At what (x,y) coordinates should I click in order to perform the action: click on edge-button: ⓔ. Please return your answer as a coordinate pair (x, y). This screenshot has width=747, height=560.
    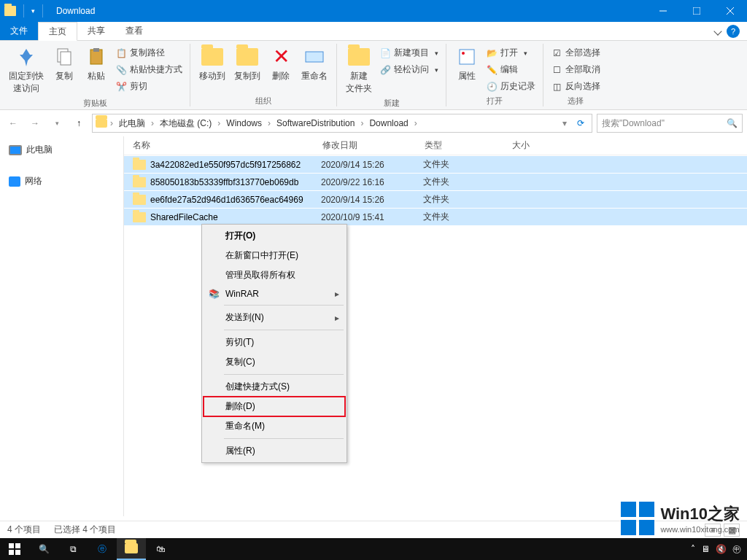
    Looking at the image, I should click on (102, 549).